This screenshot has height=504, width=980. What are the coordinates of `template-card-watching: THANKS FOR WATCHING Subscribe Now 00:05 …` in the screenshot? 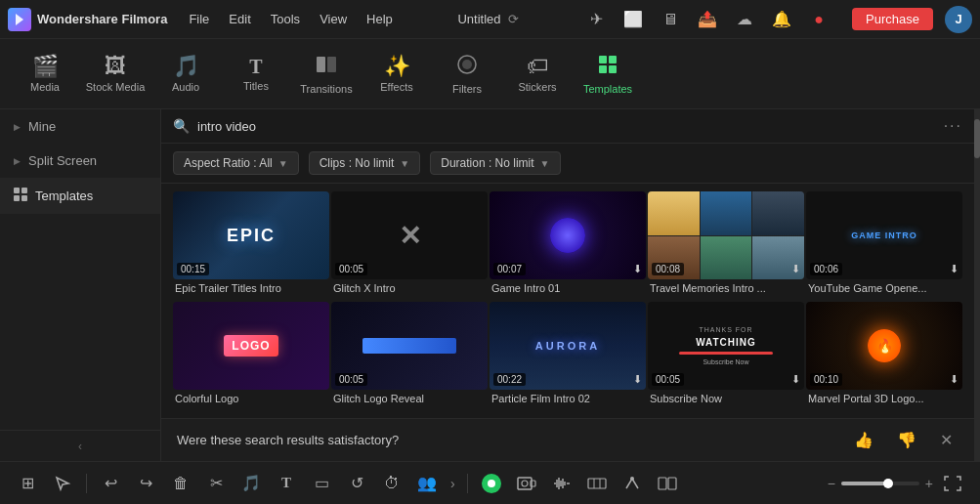 It's located at (726, 356).